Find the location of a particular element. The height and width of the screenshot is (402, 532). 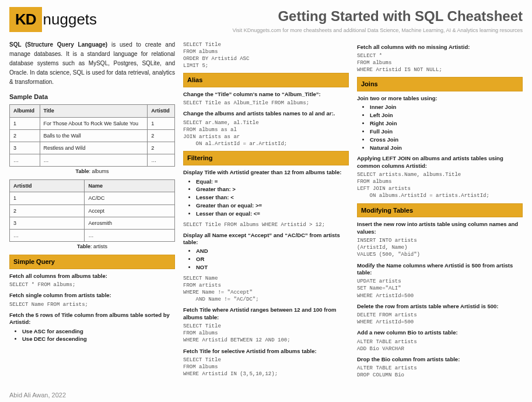

simple-d1: Fetch all columns from albums table: is located at coordinates (92, 276).